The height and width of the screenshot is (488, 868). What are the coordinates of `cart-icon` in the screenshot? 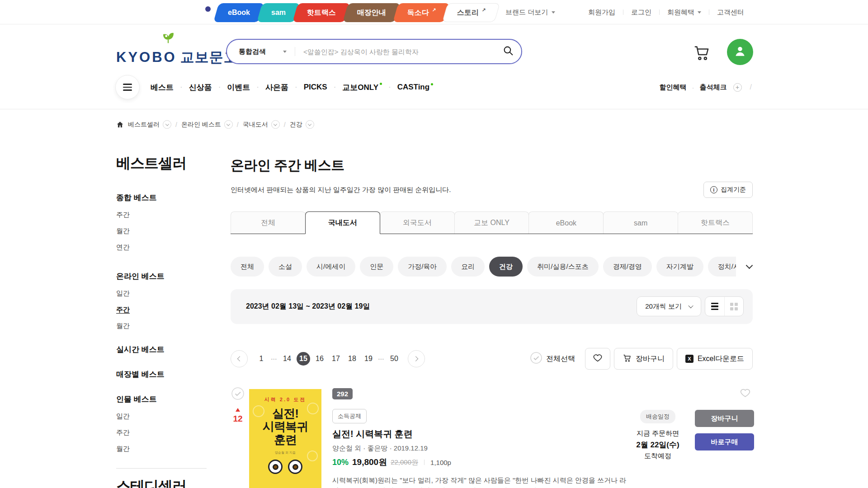 It's located at (702, 59).